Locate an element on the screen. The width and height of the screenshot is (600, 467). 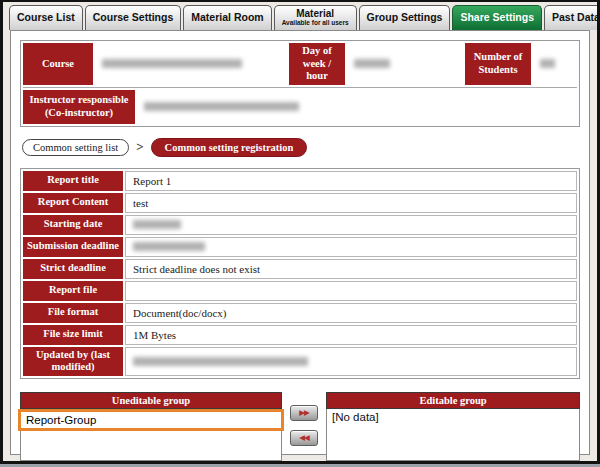
table-row: Starting date is located at coordinates (300, 225).